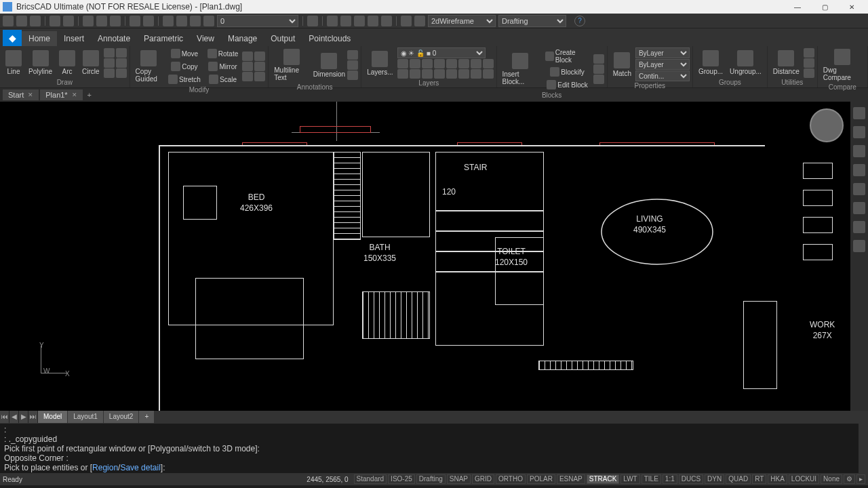 The width and height of the screenshot is (868, 488). I want to click on minimize-button: —, so click(797, 7).